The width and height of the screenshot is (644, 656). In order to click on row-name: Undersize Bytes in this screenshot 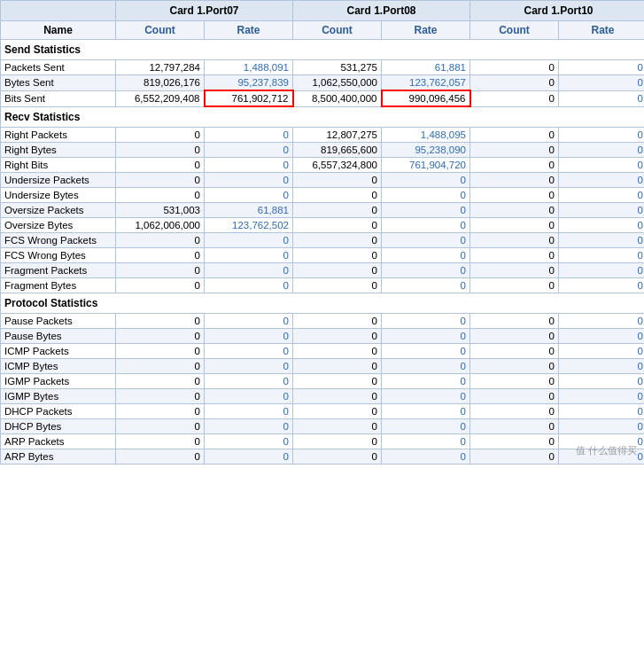, I will do `click(58, 195)`.